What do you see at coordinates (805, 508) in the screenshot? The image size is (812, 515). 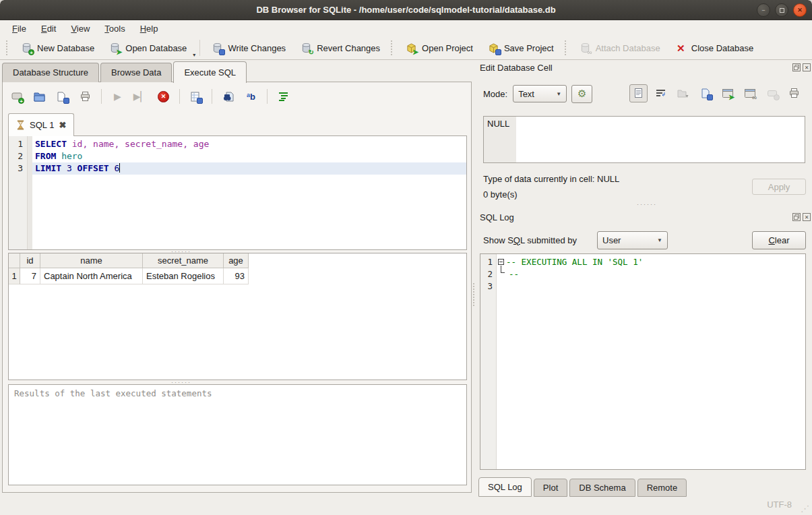 I see `resize-grip-icon: ⋰` at bounding box center [805, 508].